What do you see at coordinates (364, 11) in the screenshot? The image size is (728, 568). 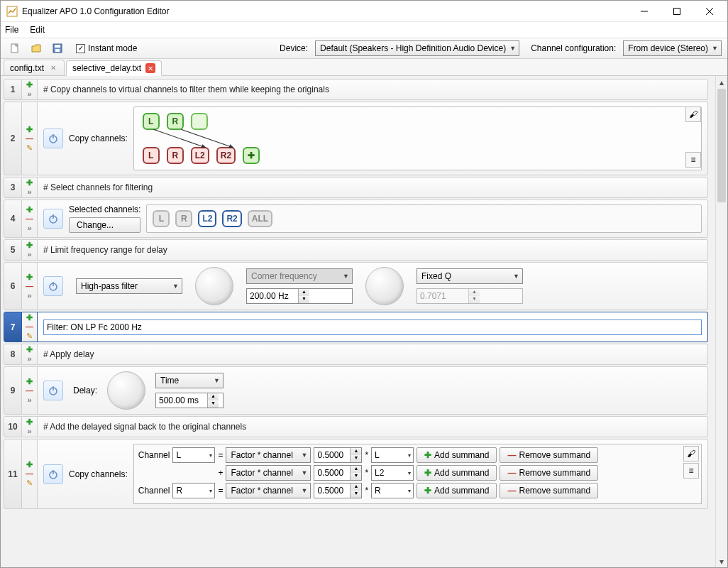 I see `title-bar: Equalizer APO 1.0 Configuration Editor` at bounding box center [364, 11].